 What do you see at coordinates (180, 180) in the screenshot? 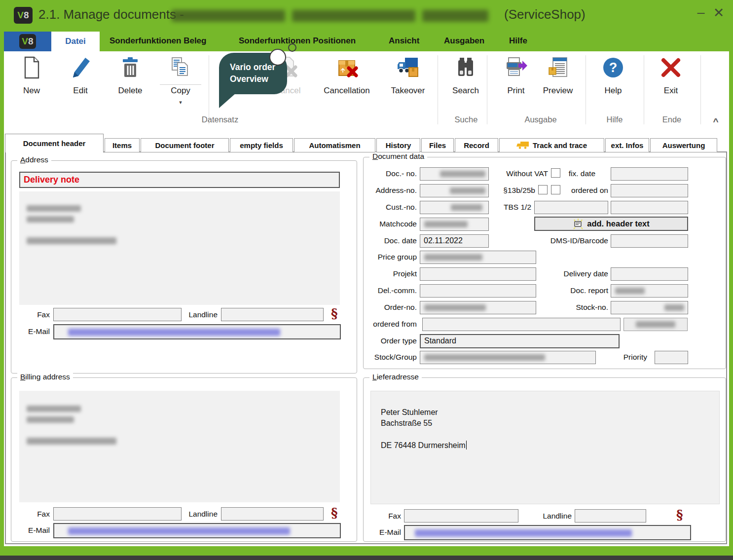
I see `document-type-field: Delivery note` at bounding box center [180, 180].